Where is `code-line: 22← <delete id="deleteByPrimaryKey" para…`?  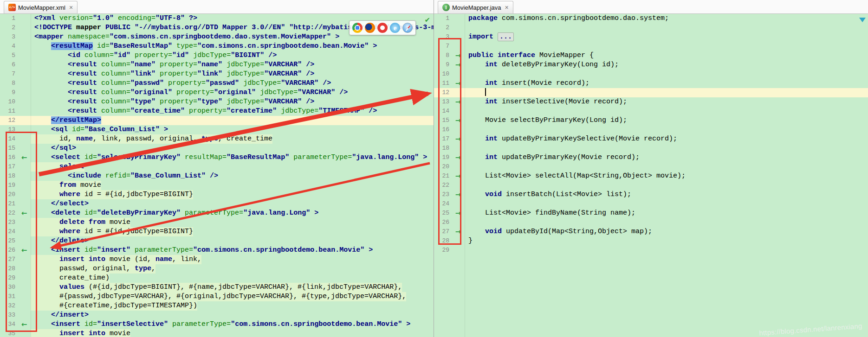 code-line: 22← <delete id="deleteByPrimaryKey" para… is located at coordinates (217, 213).